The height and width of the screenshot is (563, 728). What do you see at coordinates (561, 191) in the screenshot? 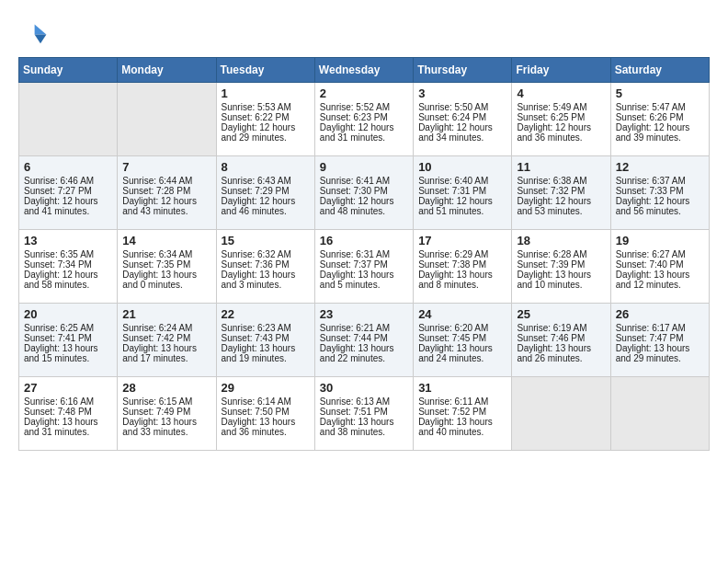
I see `sunset-text: Sunset: 7:32 PM` at bounding box center [561, 191].